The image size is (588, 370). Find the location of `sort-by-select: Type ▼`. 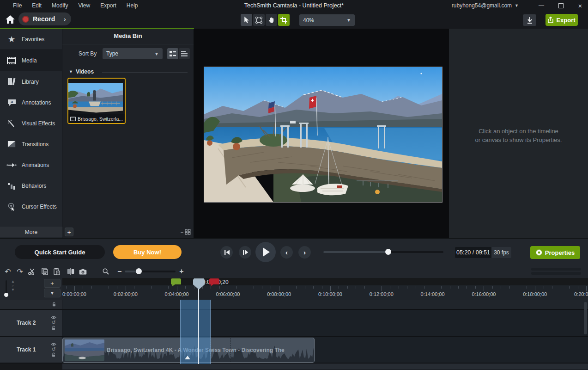

sort-by-select: Type ▼ is located at coordinates (133, 54).